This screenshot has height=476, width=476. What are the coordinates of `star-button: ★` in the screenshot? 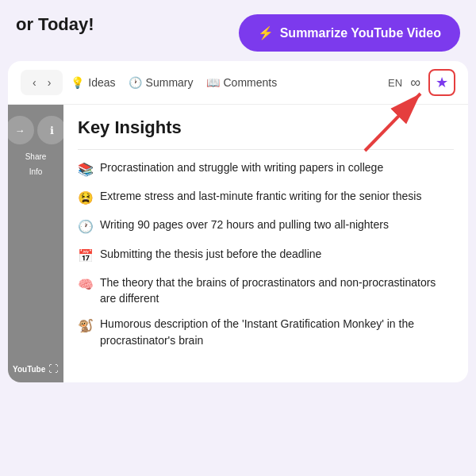 It's located at (442, 83).